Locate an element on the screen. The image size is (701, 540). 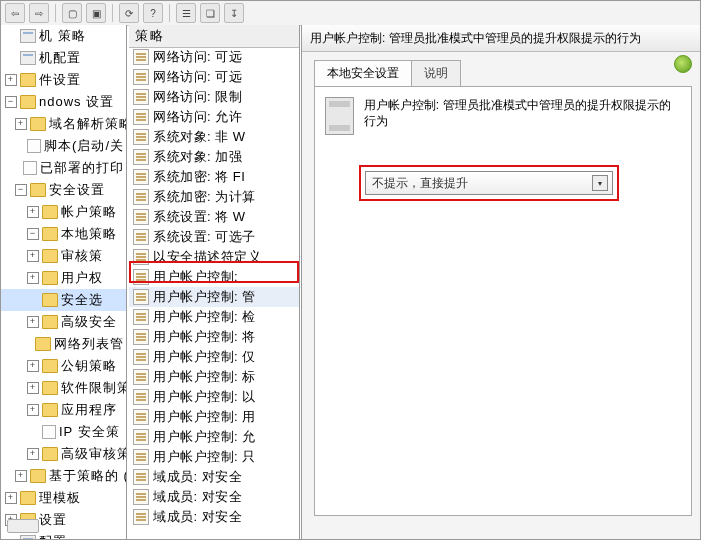
tree-item-label: 安全选 is located at coordinates (82, 300).